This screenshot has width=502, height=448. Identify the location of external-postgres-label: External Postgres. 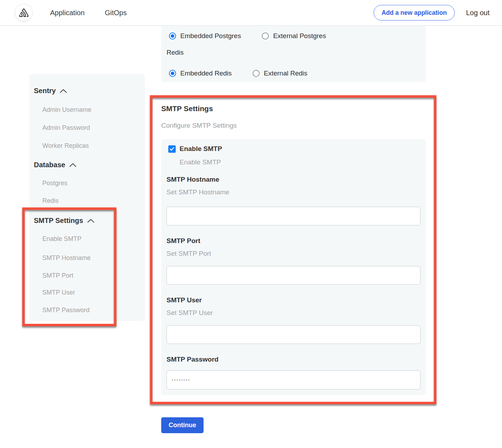
(300, 36).